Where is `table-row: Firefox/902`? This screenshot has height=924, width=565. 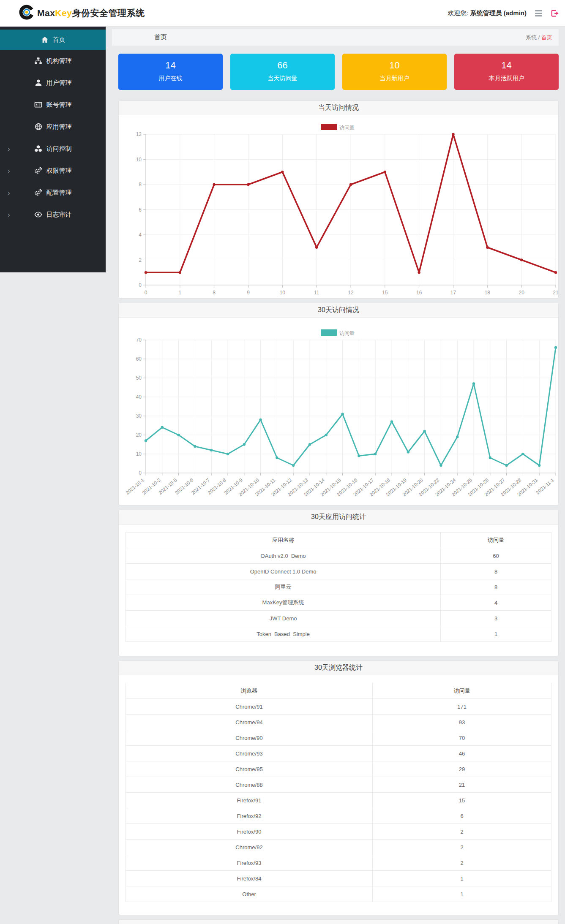
table-row: Firefox/902 is located at coordinates (339, 832).